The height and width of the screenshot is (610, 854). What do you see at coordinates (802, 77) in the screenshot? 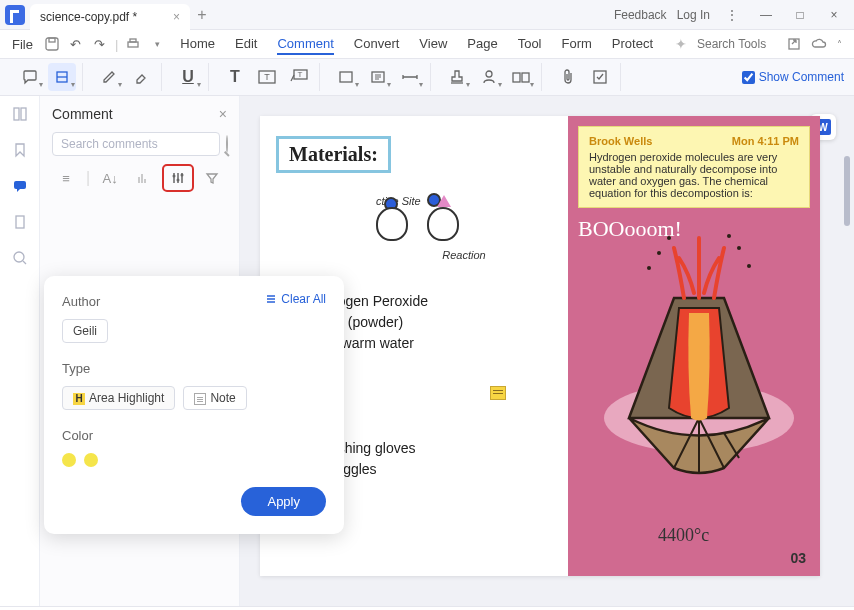
I see `show-comment-label: Show Comment` at bounding box center [802, 77].